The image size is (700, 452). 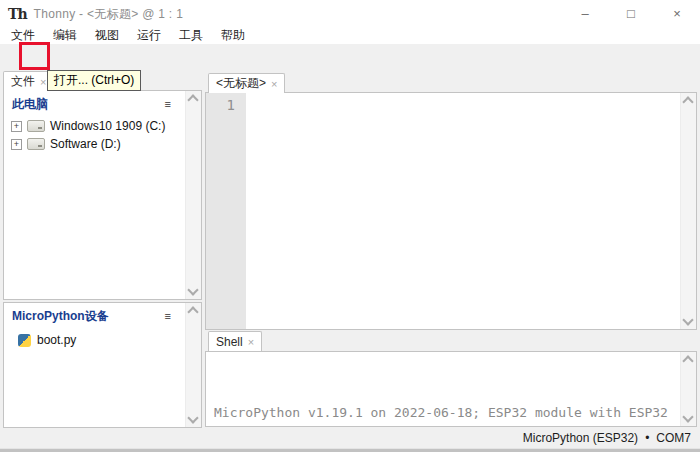 What do you see at coordinates (233, 36) in the screenshot?
I see `menu-help: 帮助` at bounding box center [233, 36].